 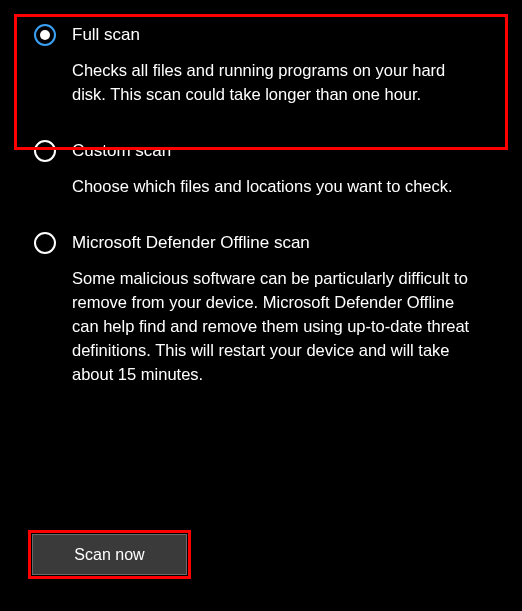 I want to click on option-title: Microsoft Defender Offline scan, so click(x=191, y=243).